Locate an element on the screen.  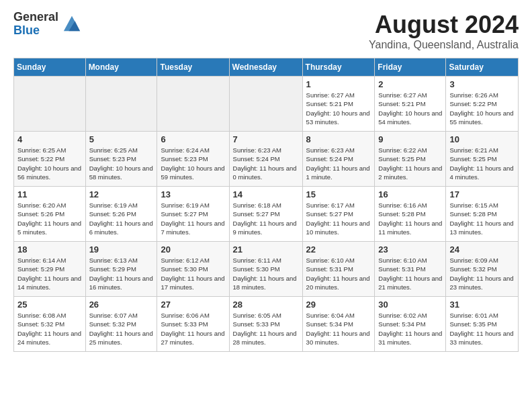
week-row-4: 18Sunrise: 6:14 AM Sunset: 5:29 PM Dayli… is located at coordinates (266, 269).